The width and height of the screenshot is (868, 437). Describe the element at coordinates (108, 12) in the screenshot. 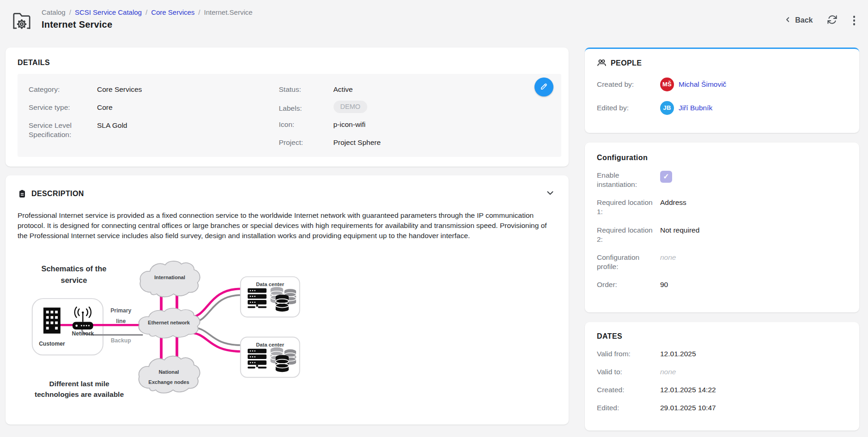

I see `breadcrumb-scsi-service-catalog-link: SCSI Service Catalog` at that location.